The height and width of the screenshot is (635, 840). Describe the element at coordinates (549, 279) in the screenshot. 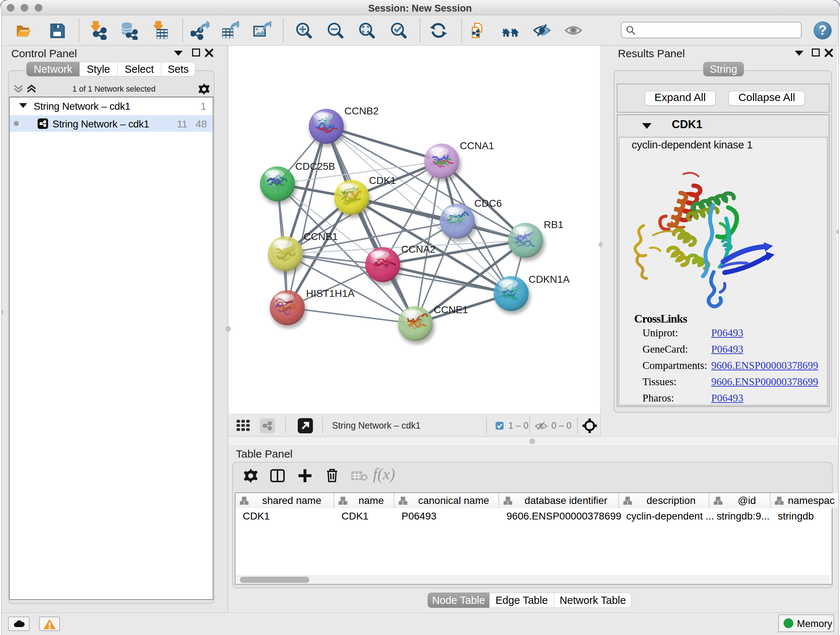

I see `svg-text: CDKN1A` at that location.